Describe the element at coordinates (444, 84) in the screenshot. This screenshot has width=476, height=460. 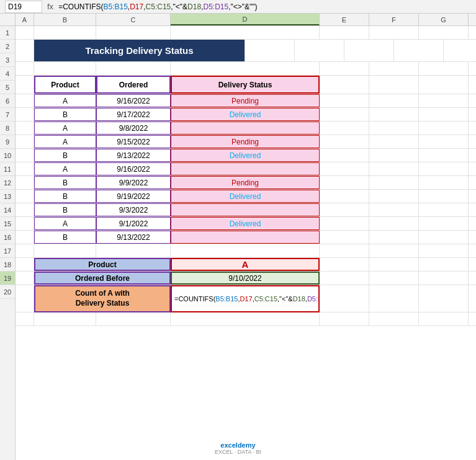
I see `cell-g4` at that location.